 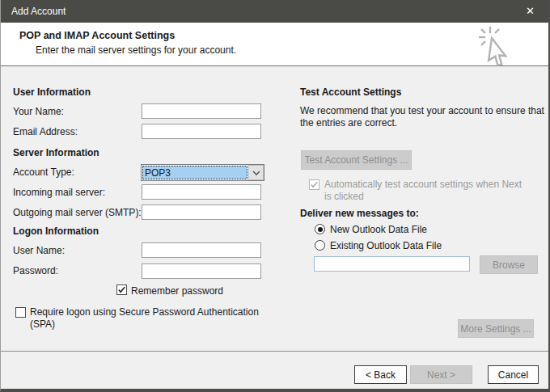 I want to click on existing-data-file-input, so click(x=391, y=263).